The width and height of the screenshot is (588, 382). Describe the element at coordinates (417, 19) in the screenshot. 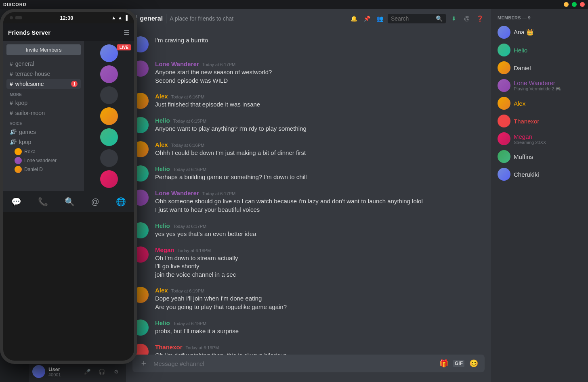

I see `header-actions: 🔔 📌 👥 🔍 ⬇ @ ❓` at that location.